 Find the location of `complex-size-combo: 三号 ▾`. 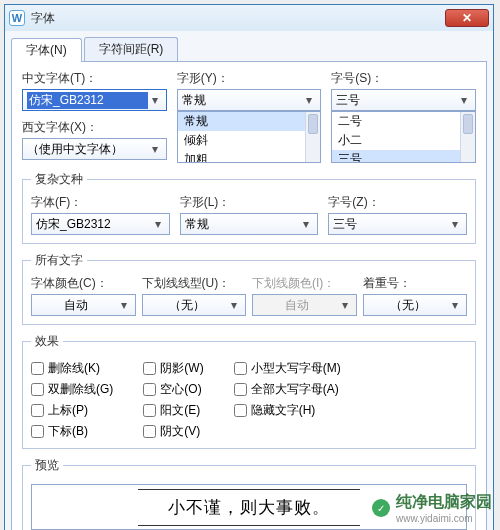

complex-size-combo: 三号 ▾ is located at coordinates (398, 224).